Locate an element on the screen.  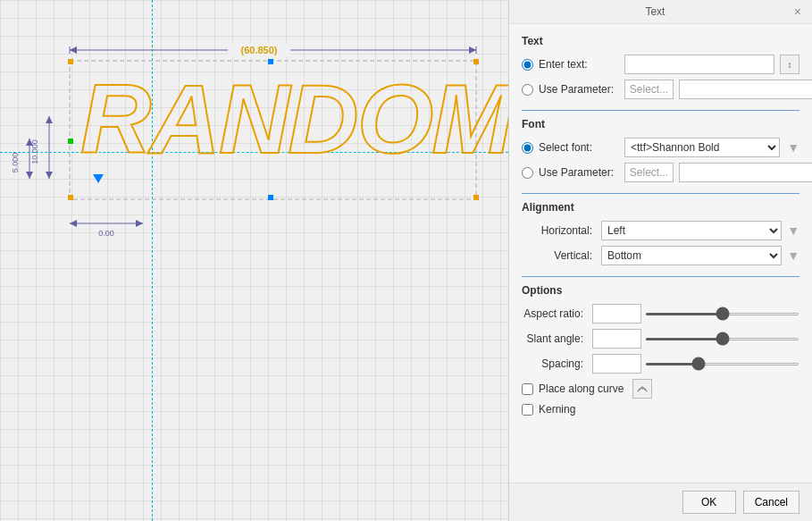
font-parameter-label: Use Parameter: is located at coordinates (579, 172).